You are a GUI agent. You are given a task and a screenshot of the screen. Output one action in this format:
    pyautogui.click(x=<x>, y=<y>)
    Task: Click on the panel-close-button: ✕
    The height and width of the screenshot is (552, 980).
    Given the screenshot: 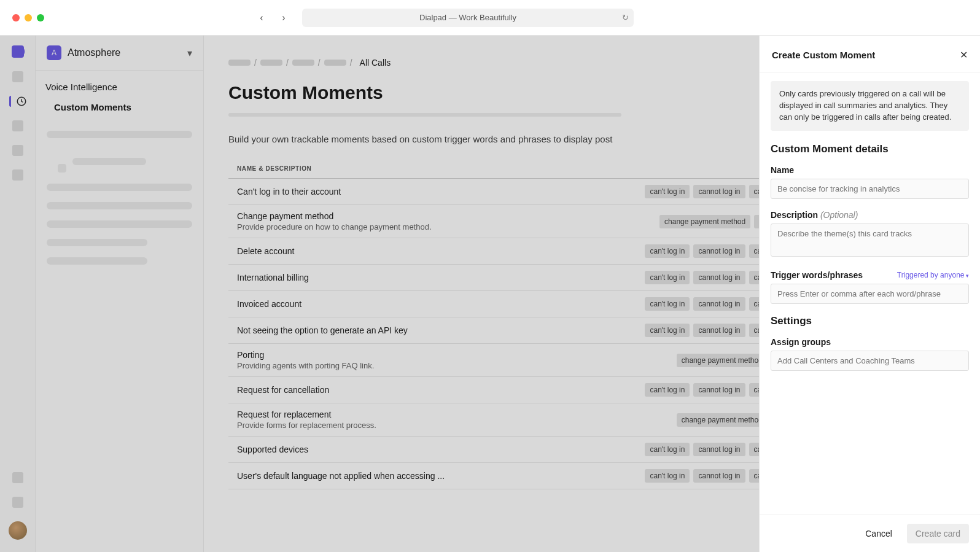 What is the action you would take?
    pyautogui.click(x=964, y=55)
    